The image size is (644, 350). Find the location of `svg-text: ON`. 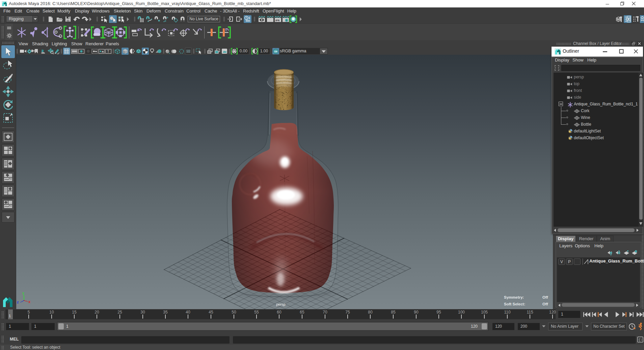

svg-text: ON is located at coordinates (276, 51).